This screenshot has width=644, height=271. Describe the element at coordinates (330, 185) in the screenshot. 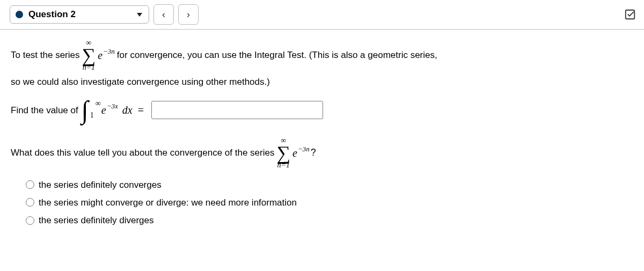

I see `option-converges: the series definitely converges` at that location.